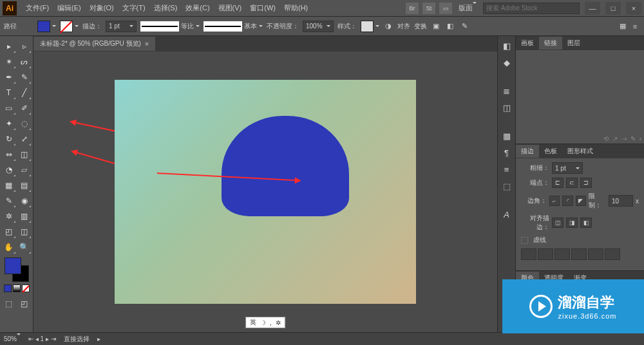  What do you see at coordinates (17, 288) in the screenshot?
I see `mode-gradient` at bounding box center [17, 288].